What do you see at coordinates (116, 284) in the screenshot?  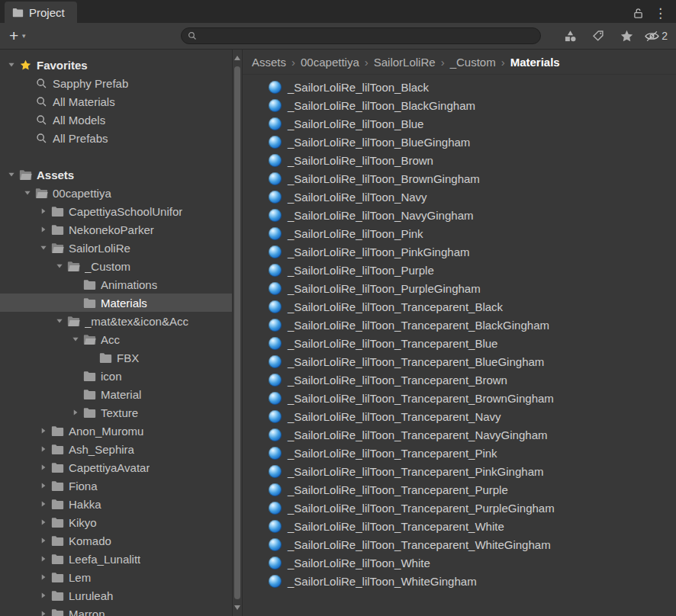 I see `tree-item-animations: Animations` at bounding box center [116, 284].